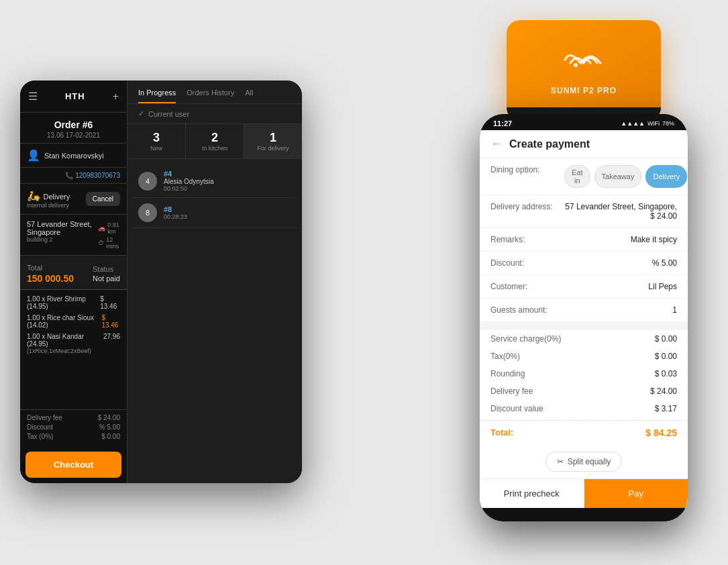  What do you see at coordinates (103, 199) in the screenshot?
I see `cancel-button: Cancel` at bounding box center [103, 199].